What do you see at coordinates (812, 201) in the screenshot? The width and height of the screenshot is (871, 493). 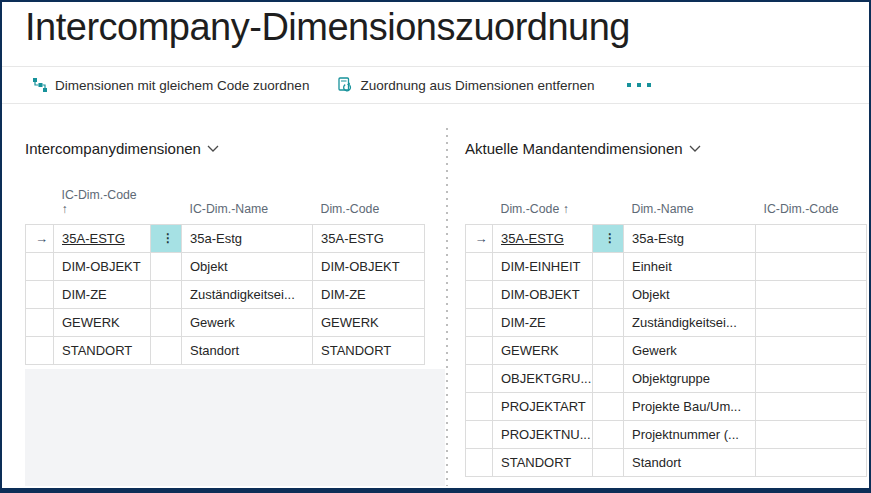 I see `column-header-ic-dim-code: IC-Dim.-Code` at bounding box center [812, 201].